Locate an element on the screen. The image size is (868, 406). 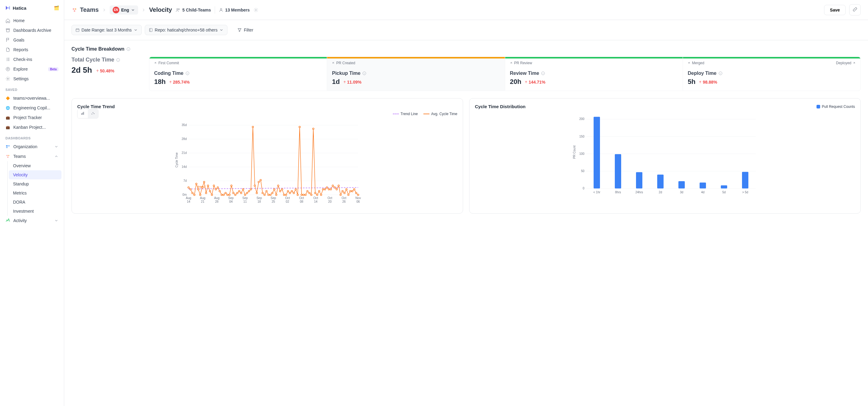
nav-subitem-velocity: Velocity is located at coordinates (35, 175).